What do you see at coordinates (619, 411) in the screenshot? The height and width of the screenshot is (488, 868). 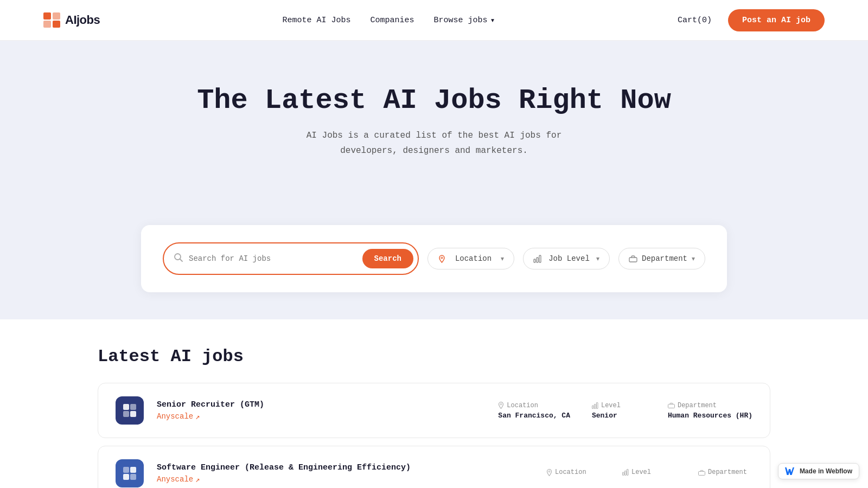 I see `meta-level-1: Level Senior` at bounding box center [619, 411].